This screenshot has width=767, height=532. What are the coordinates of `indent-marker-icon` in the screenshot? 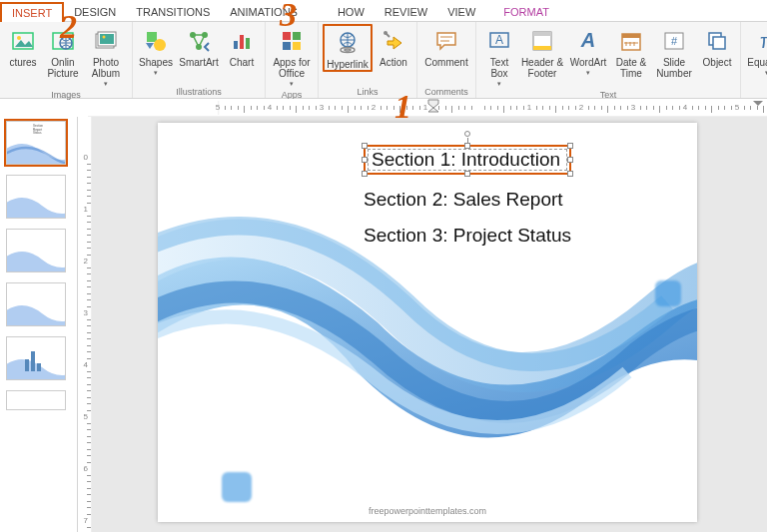 It's located at (433, 108).